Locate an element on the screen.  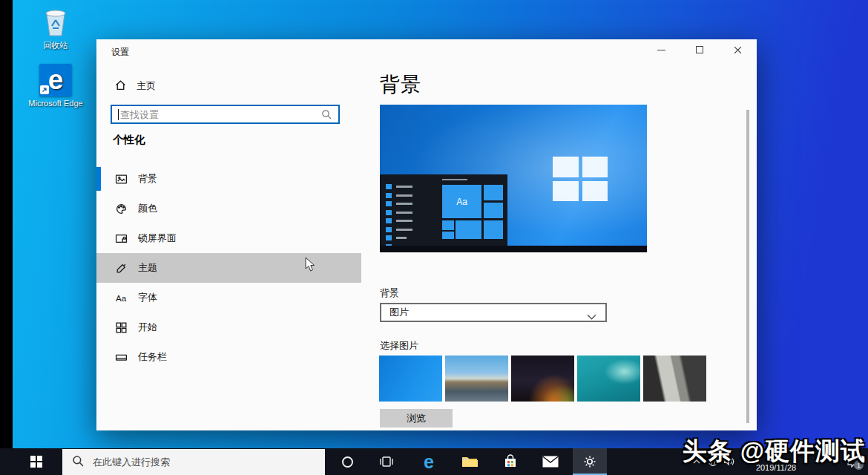
maximize-icon is located at coordinates (700, 50).